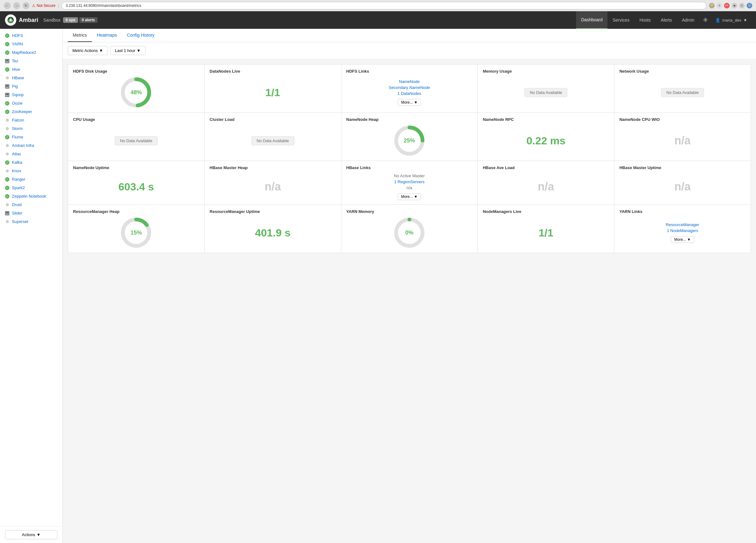 The width and height of the screenshot is (756, 543). What do you see at coordinates (683, 89) in the screenshot?
I see `metric-card-network-usage: Network Usage No Data Available` at bounding box center [683, 89].